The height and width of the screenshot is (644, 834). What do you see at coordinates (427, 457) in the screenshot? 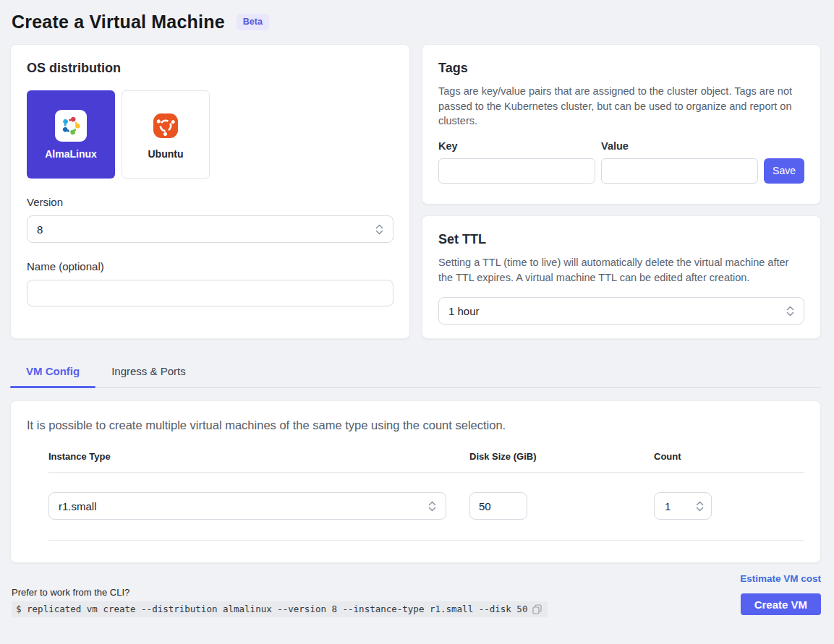
I see `vm-table-header: Instance Type Disk Size (GiB) Count` at bounding box center [427, 457].